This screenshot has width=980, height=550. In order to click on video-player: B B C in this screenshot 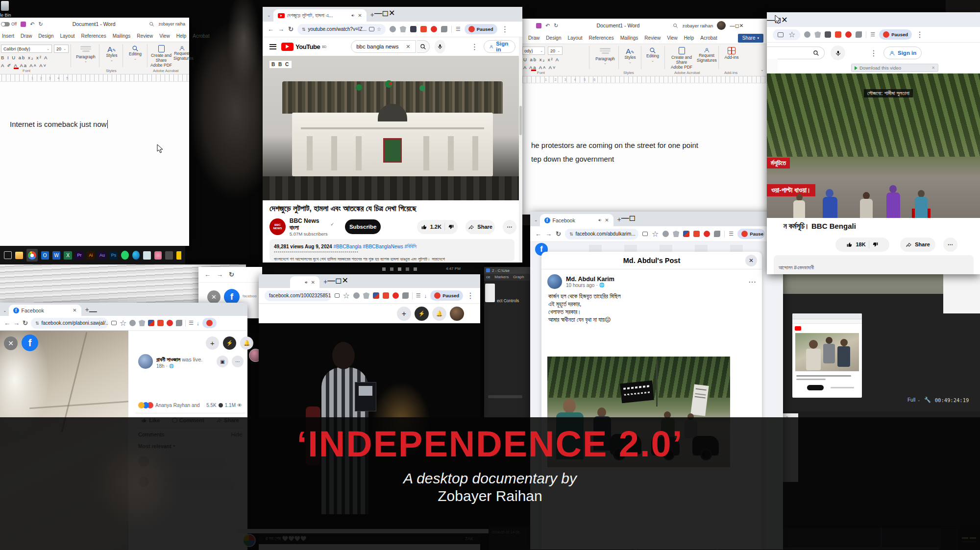, I will do `click(392, 128)`.